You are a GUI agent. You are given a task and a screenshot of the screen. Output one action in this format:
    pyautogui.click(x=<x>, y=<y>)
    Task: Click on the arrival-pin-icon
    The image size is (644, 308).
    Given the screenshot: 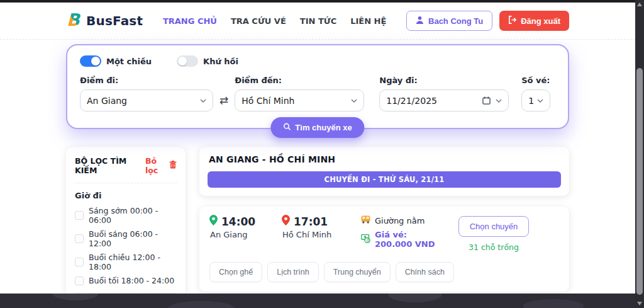 What is the action you would take?
    pyautogui.click(x=286, y=222)
    